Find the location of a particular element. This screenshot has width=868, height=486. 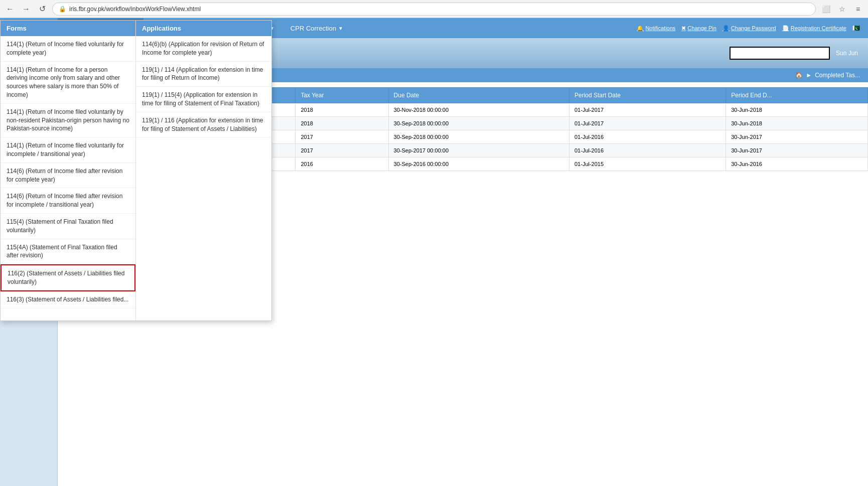

forms-column: Forms 114(1) (Return of Income filed vol… is located at coordinates (68, 171).